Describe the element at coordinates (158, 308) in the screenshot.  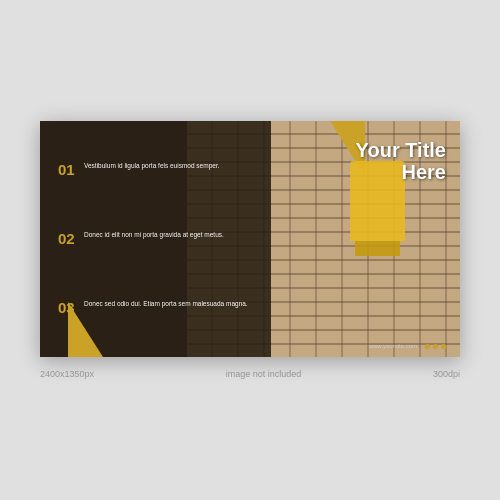
I see `list-item-3: 03 Donec sed odio dui. Etiam porta sem m…` at that location.